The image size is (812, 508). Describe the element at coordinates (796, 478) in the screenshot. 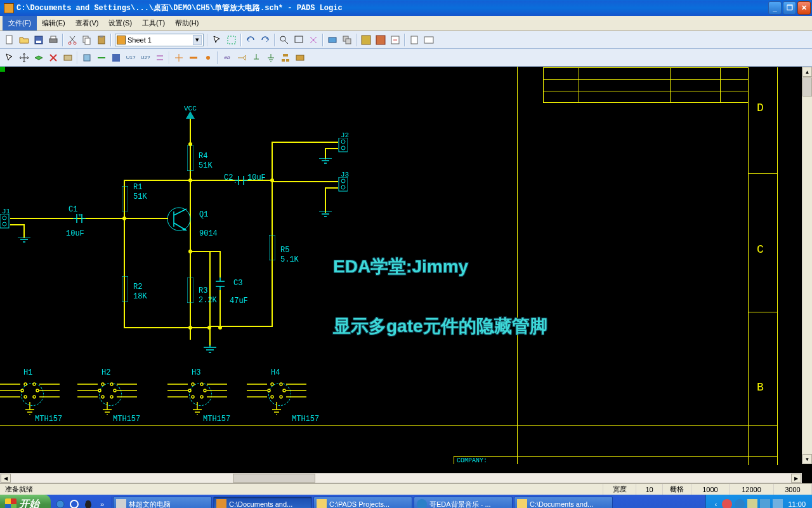

I see `scroll-right-icon: ▶` at that location.